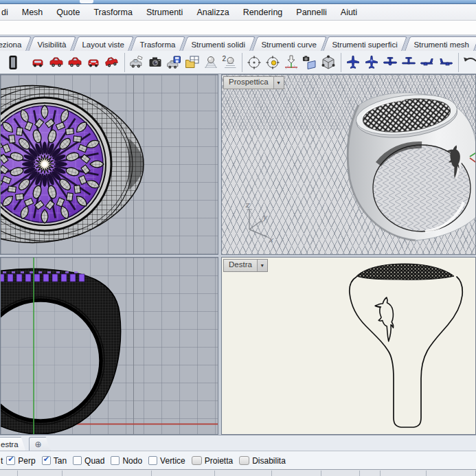 Image resolution: width=476 pixels, height=476 pixels. I want to click on tab-visibilit-: Visibilità, so click(52, 44).